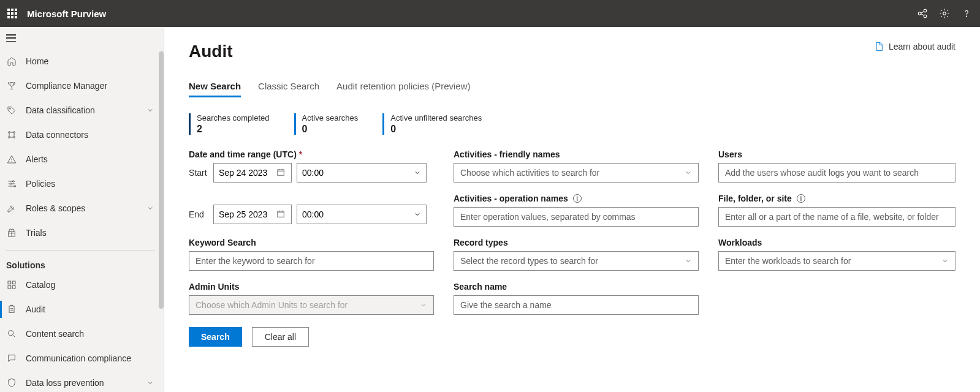 Image resolution: width=980 pixels, height=392 pixels. Describe the element at coordinates (311, 254) in the screenshot. I see `col-keyword: Keyword Search` at that location.